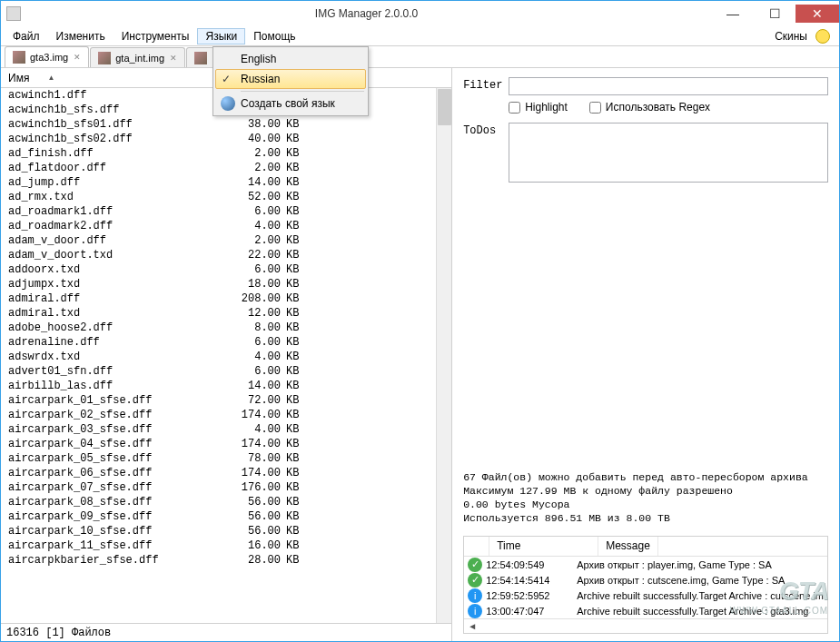 Image resolution: width=840 pixels, height=642 pixels. What do you see at coordinates (443, 356) in the screenshot?
I see `vertical-scrollbar` at bounding box center [443, 356].